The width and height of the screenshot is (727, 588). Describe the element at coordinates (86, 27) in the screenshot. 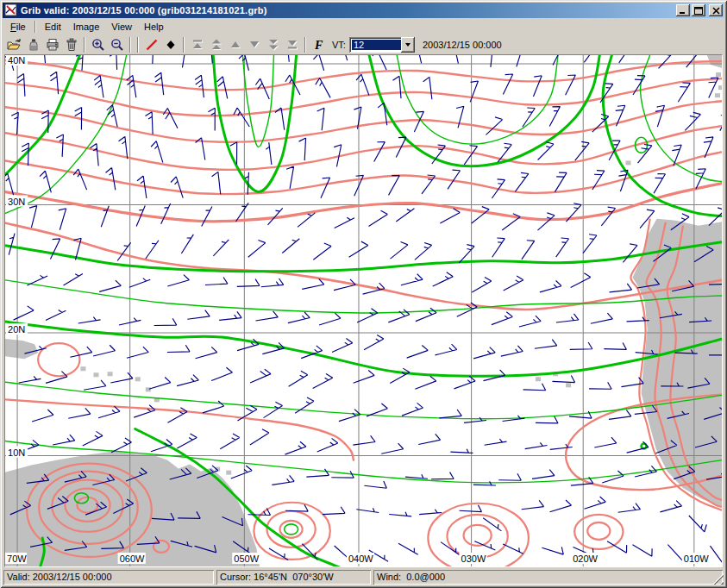

I see `menu-image: Image` at that location.